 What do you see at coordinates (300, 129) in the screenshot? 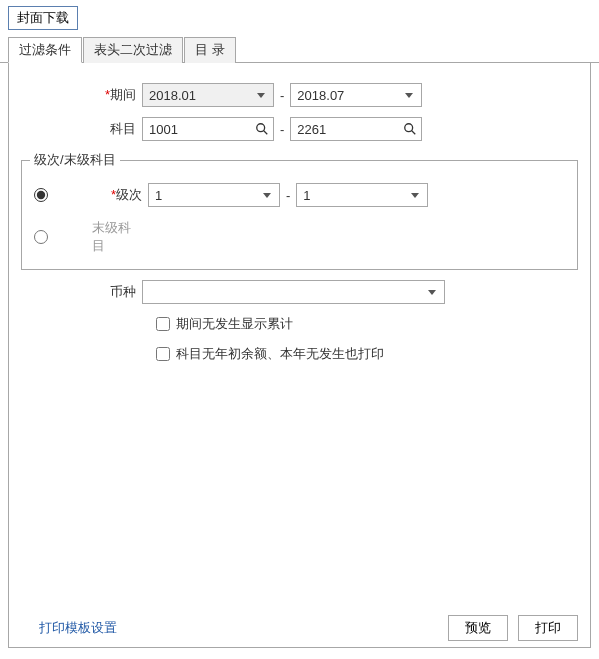
I see `subject-row: 科目 1001 - 2261` at bounding box center [300, 129].